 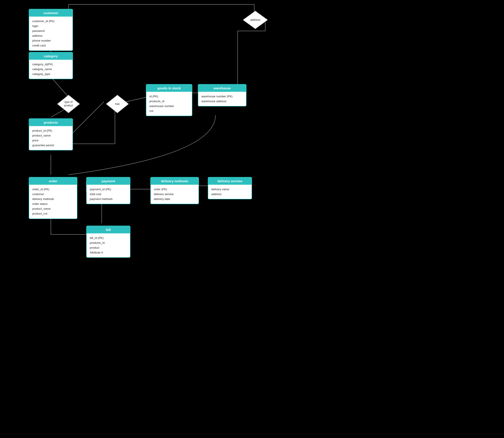 What do you see at coordinates (108, 194) in the screenshot?
I see `field: total cost` at bounding box center [108, 194].